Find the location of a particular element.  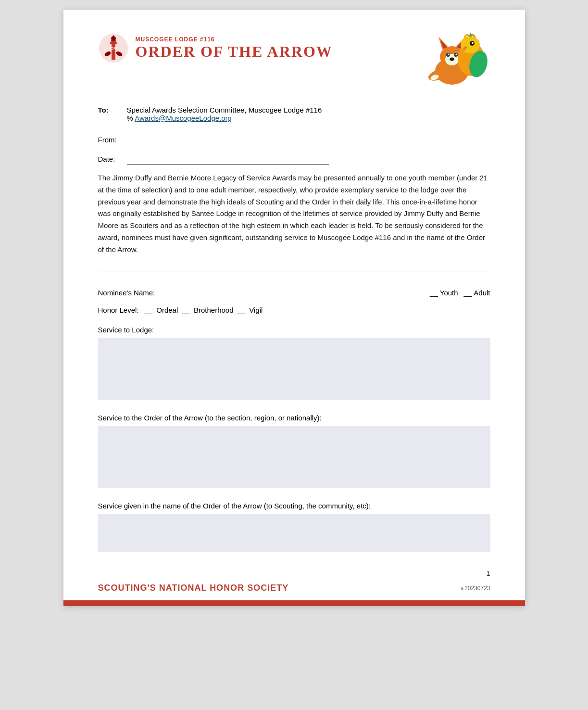

service-lodge-label: Service to Lodge: is located at coordinates (294, 330).